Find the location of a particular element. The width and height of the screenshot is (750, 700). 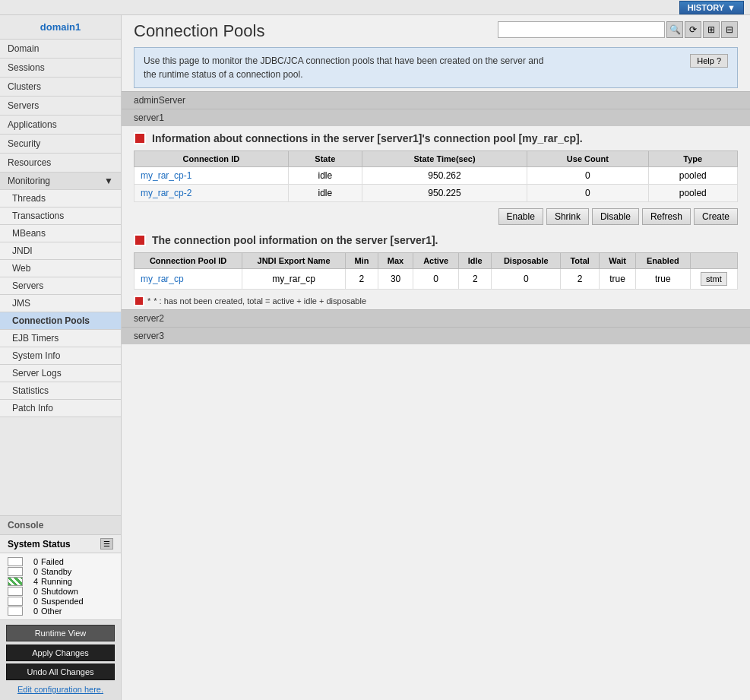

pool-id-link: my_rar_cp is located at coordinates (163, 279).